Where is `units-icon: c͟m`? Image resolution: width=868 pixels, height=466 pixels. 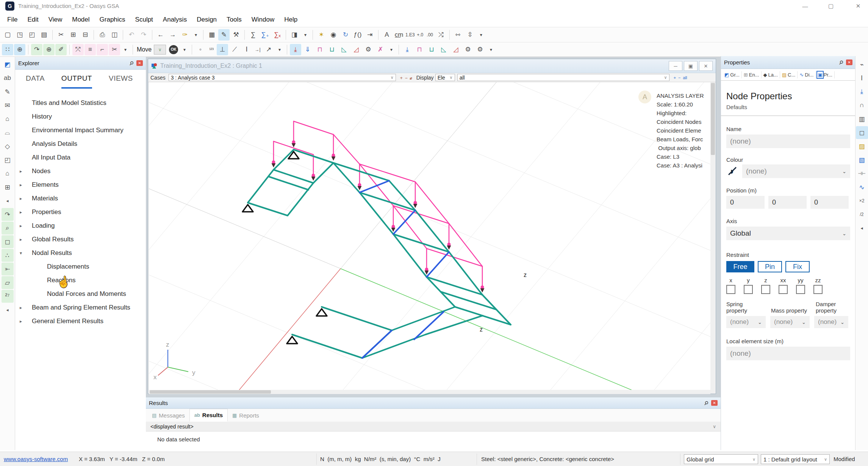 units-icon: c͟m is located at coordinates (399, 35).